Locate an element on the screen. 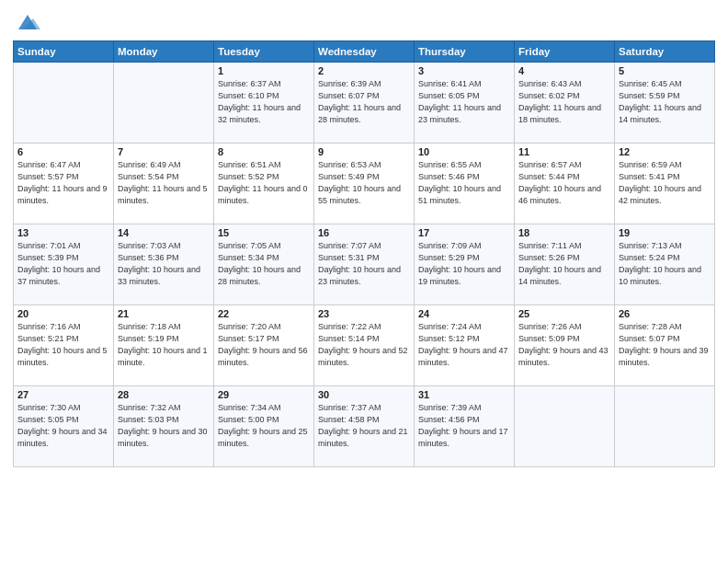 The height and width of the screenshot is (563, 728). calendar-cell: 7Sunrise: 6:49 AM Sunset: 5:54 PM Daylig… is located at coordinates (164, 184).